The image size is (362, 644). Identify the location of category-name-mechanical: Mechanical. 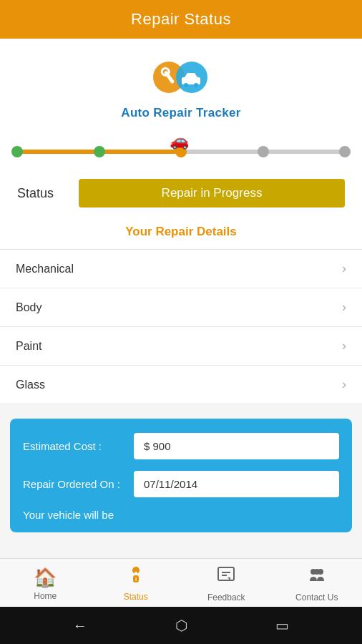
(44, 269).